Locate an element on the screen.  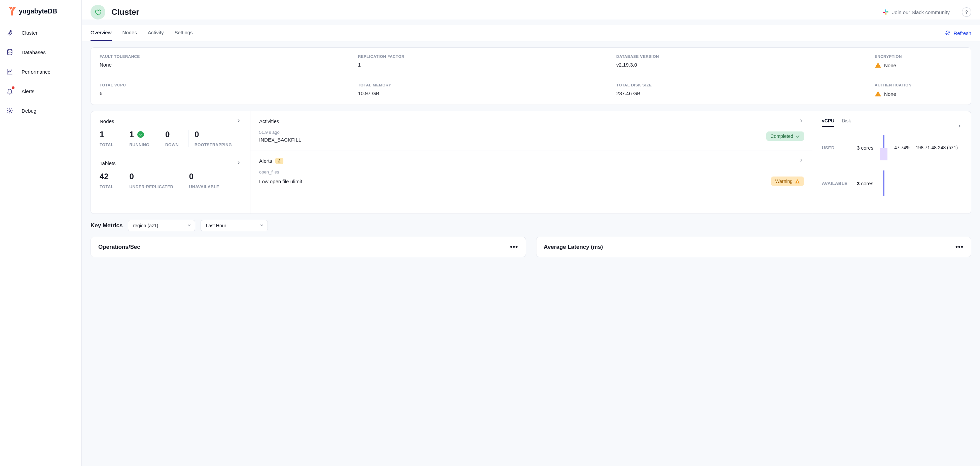
tab-settings: Settings is located at coordinates (183, 33).